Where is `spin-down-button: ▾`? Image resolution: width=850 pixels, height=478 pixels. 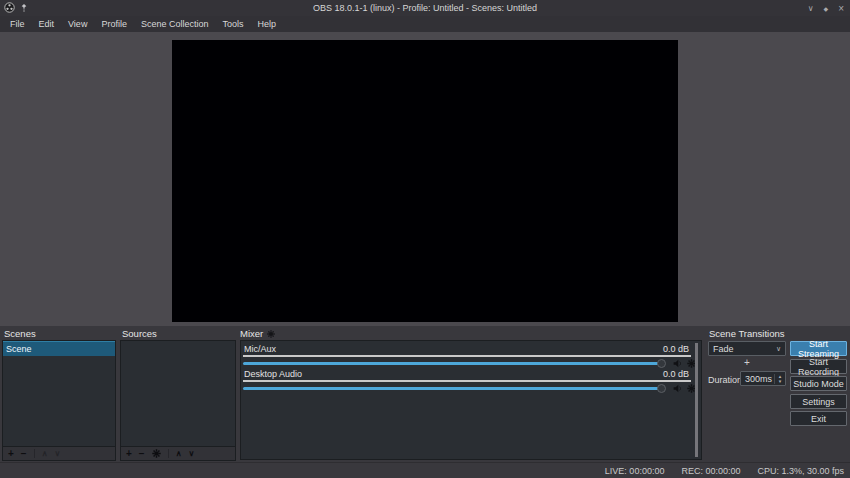
spin-down-button: ▾ is located at coordinates (780, 382).